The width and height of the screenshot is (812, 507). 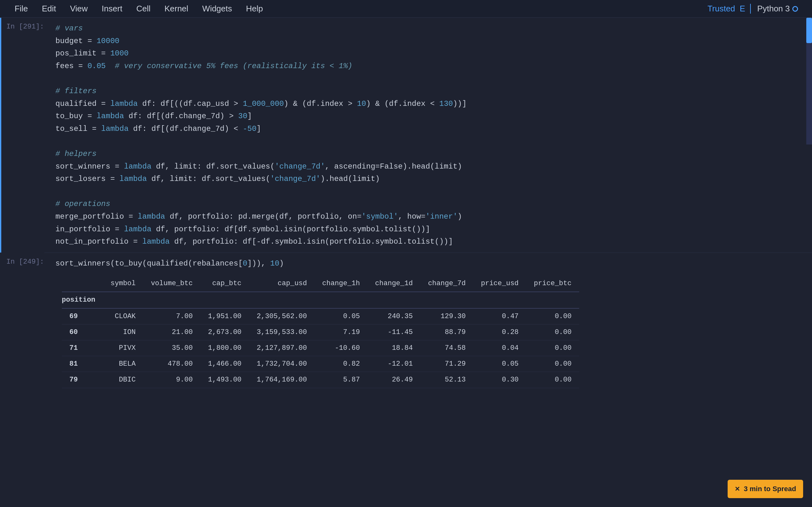 What do you see at coordinates (144, 9) in the screenshot?
I see `menu-cell: Cell` at bounding box center [144, 9].